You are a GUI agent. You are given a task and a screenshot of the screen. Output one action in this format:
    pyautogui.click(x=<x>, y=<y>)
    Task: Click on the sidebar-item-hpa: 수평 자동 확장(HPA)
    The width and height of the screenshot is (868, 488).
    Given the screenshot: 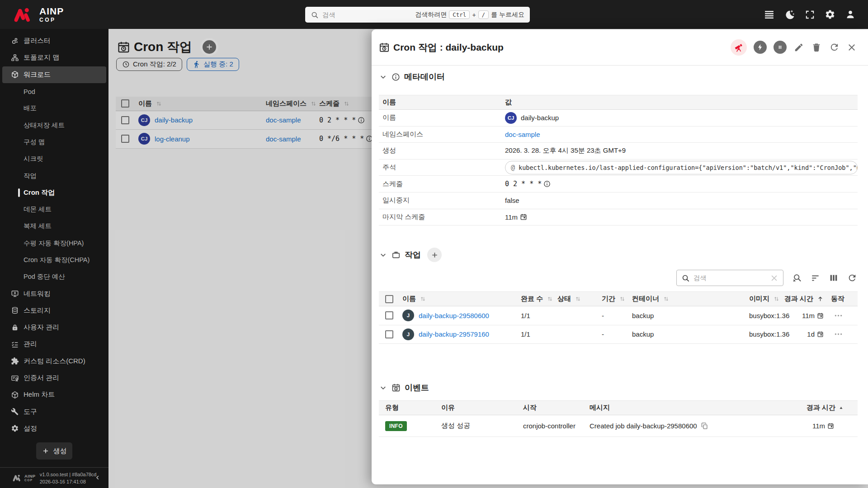 What is the action you would take?
    pyautogui.click(x=54, y=243)
    